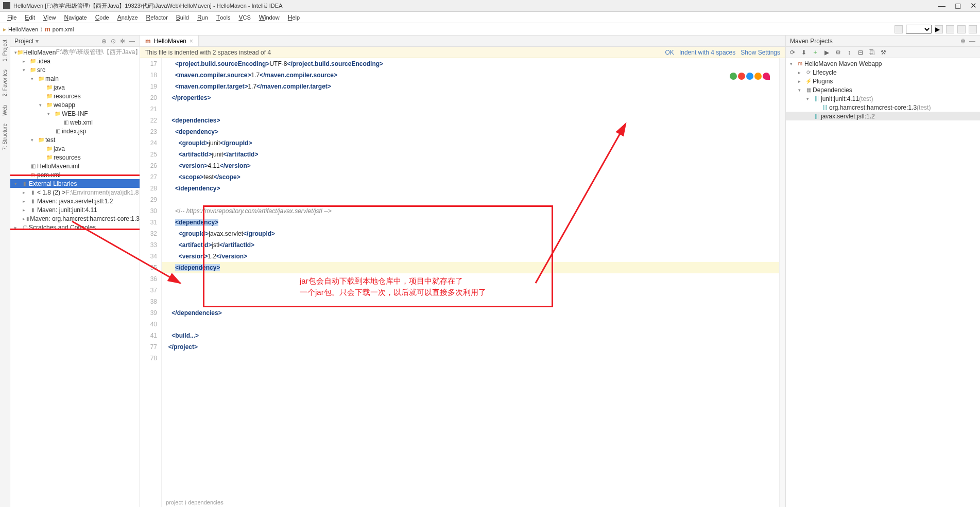 The image size is (980, 507). I want to click on tree-item: ▸⟳ Lifecycle, so click(883, 72).